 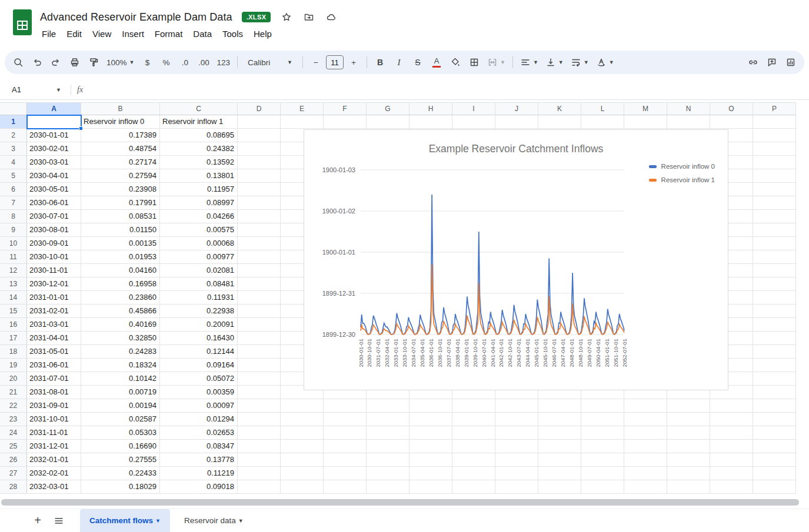 I want to click on row-header-9: 9, so click(x=14, y=230).